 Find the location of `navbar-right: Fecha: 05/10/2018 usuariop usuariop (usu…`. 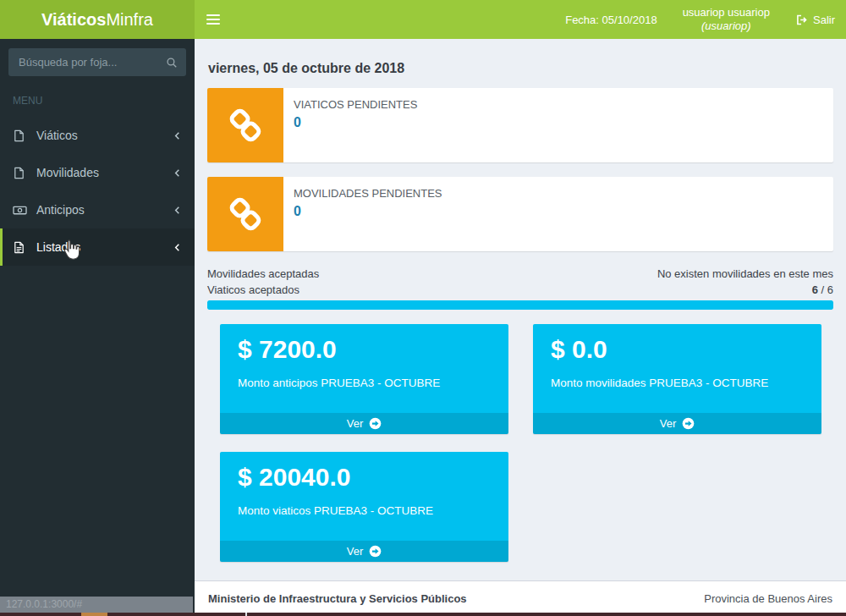

navbar-right: Fecha: 05/10/2018 usuariop usuariop (usu… is located at coordinates (706, 19).